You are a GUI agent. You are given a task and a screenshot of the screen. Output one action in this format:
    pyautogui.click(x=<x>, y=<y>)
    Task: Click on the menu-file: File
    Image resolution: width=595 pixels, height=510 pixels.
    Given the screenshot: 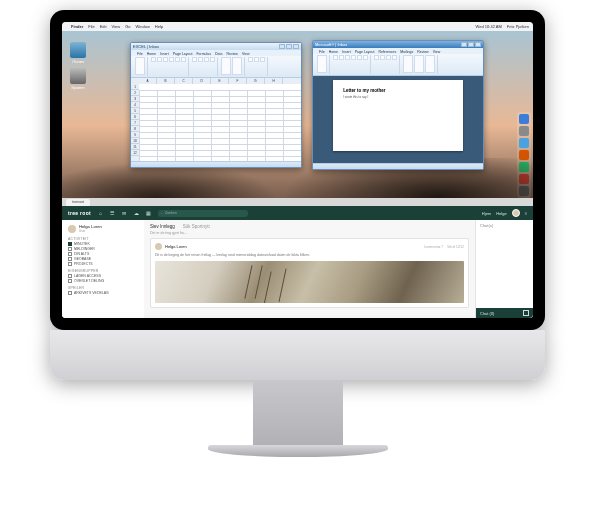 What is the action you would take?
    pyautogui.click(x=91, y=26)
    